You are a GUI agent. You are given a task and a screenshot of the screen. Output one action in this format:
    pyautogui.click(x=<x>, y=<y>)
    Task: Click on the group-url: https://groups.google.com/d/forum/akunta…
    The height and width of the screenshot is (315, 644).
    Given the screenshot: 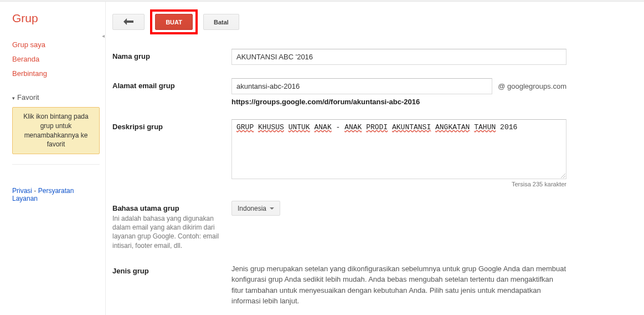 What is the action you would take?
    pyautogui.click(x=399, y=102)
    